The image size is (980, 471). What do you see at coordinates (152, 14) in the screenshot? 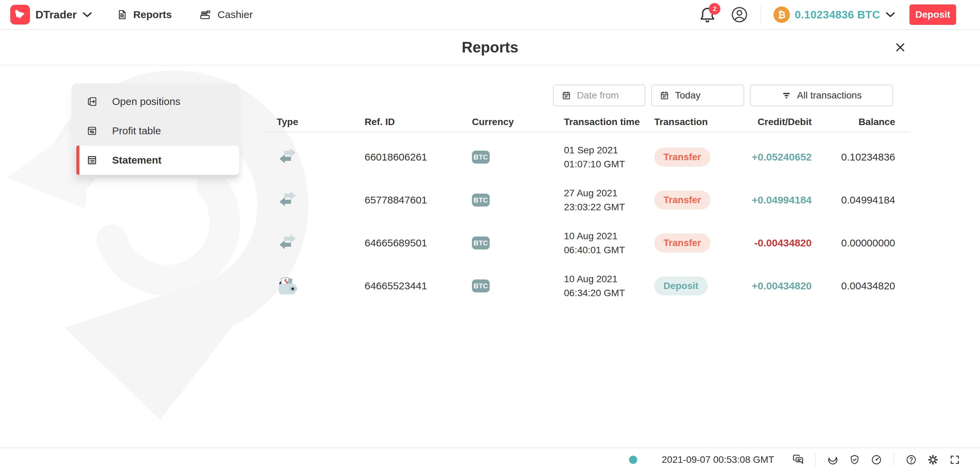
I see `tab-label: Reports` at bounding box center [152, 14].